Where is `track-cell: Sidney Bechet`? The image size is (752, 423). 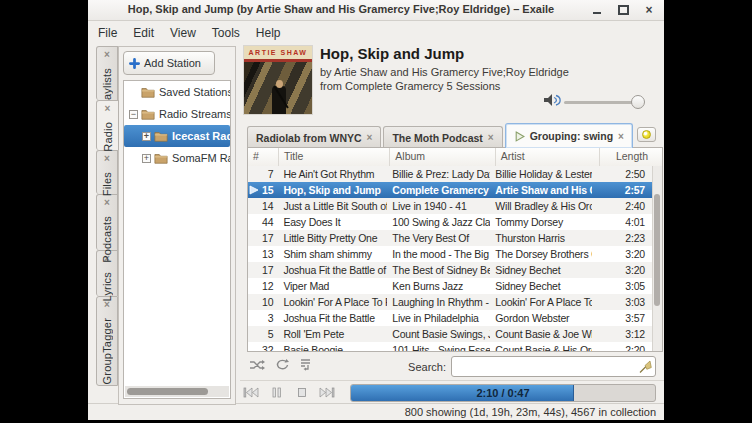
track-cell: Sidney Bechet is located at coordinates (541, 270).